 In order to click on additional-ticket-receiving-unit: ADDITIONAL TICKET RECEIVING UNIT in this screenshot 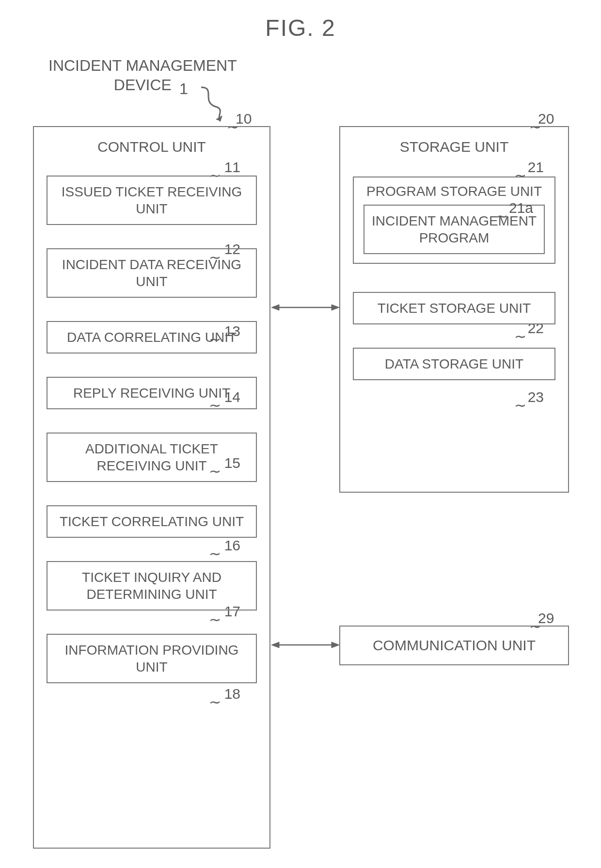, I will do `click(152, 457)`.